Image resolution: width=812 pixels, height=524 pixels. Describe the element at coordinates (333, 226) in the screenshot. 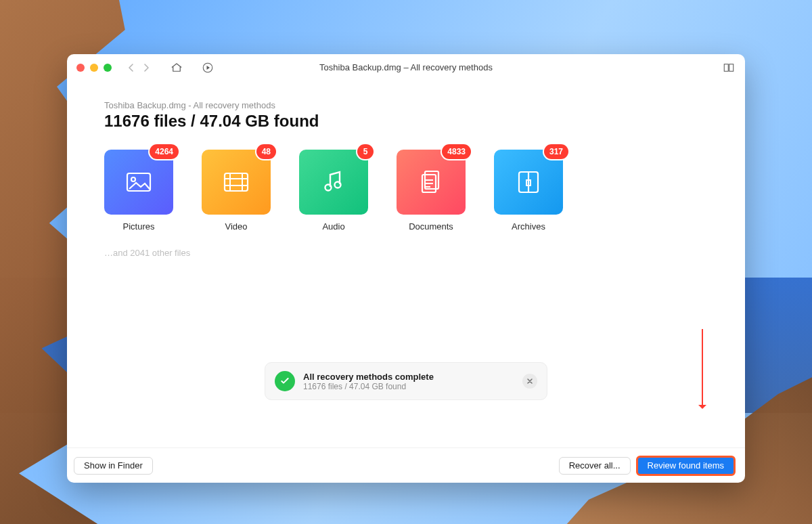

I see `category-label: Audio` at that location.